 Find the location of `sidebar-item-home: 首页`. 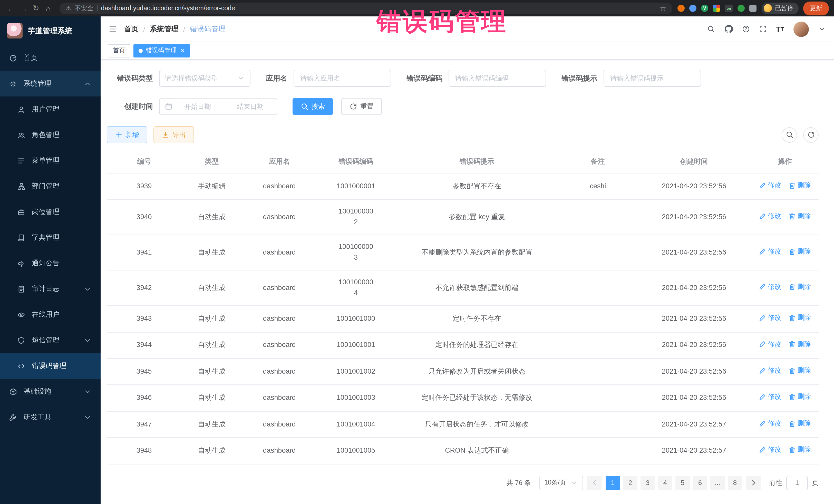

sidebar-item-home: 首页 is located at coordinates (50, 58).